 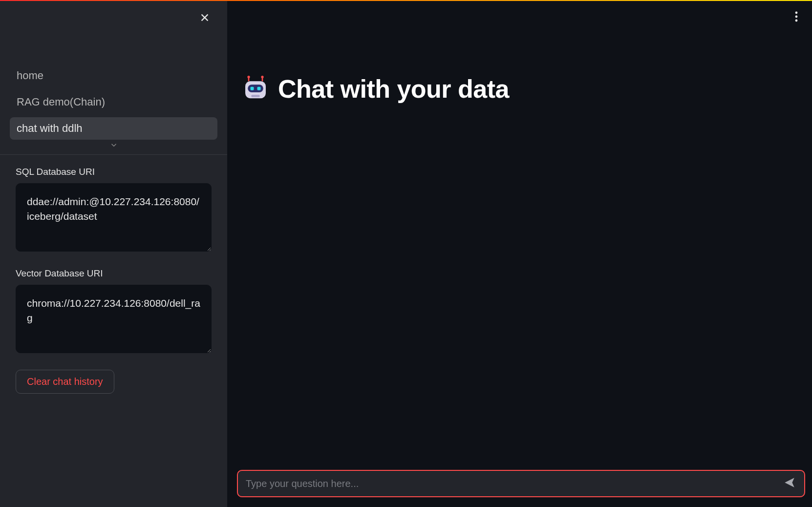 I want to click on sql-uri-input, so click(x=113, y=217).